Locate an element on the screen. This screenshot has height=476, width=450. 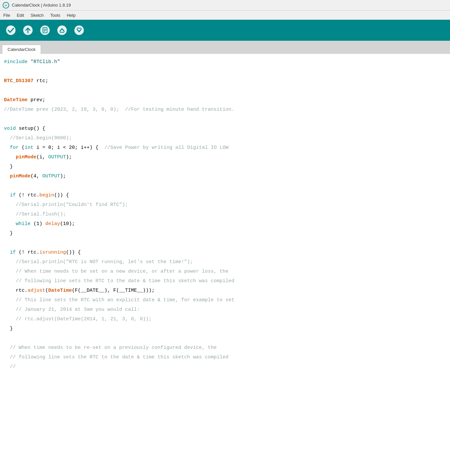
code-line: if (! rtc.isrunning()) { is located at coordinates (225, 252).